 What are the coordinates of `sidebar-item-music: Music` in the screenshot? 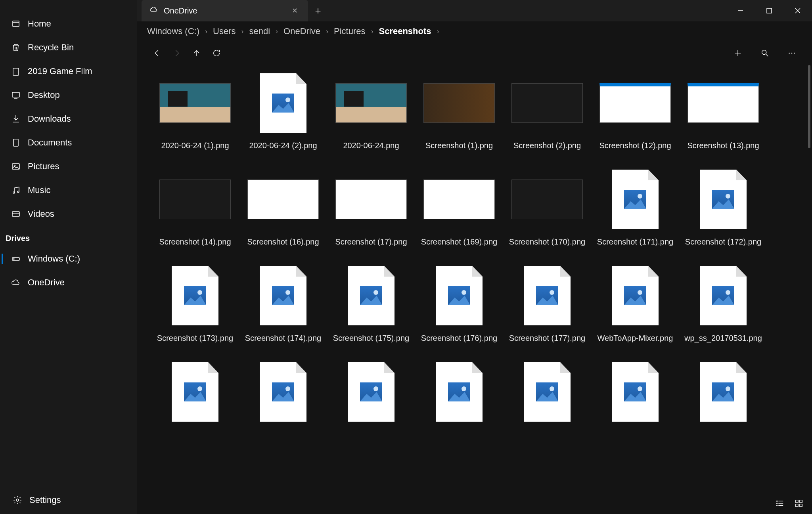 It's located at (68, 190).